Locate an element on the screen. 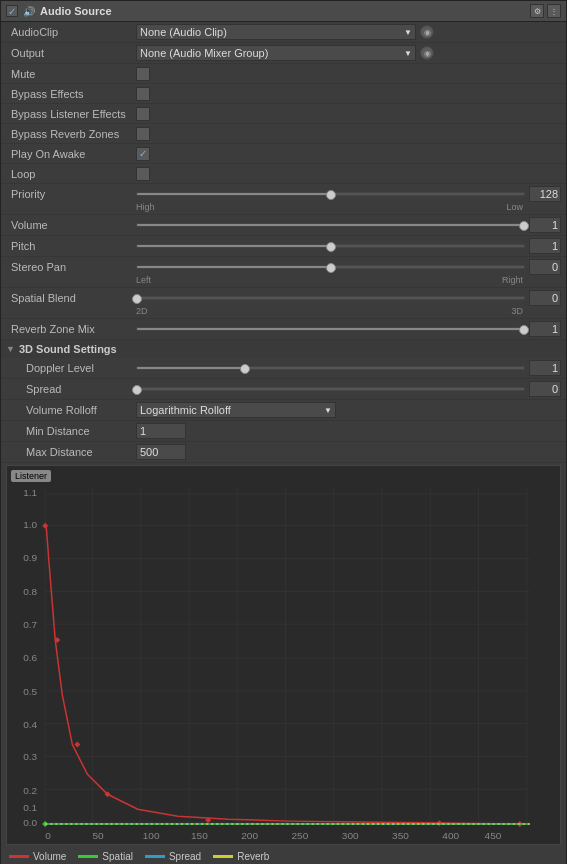  bypass-reverb-row: Bypass Reverb Zones is located at coordinates (284, 134).